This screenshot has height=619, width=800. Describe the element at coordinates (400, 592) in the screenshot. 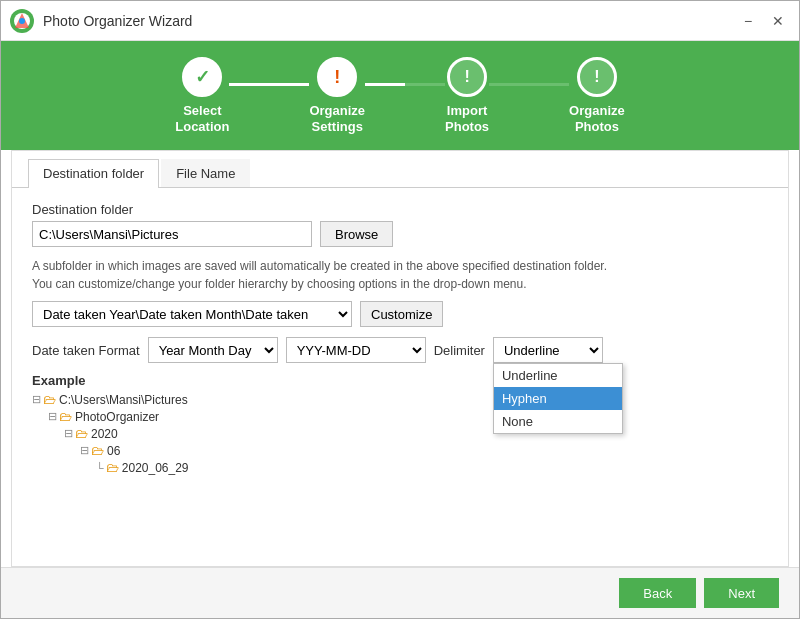

I see `footer: Back Next` at that location.